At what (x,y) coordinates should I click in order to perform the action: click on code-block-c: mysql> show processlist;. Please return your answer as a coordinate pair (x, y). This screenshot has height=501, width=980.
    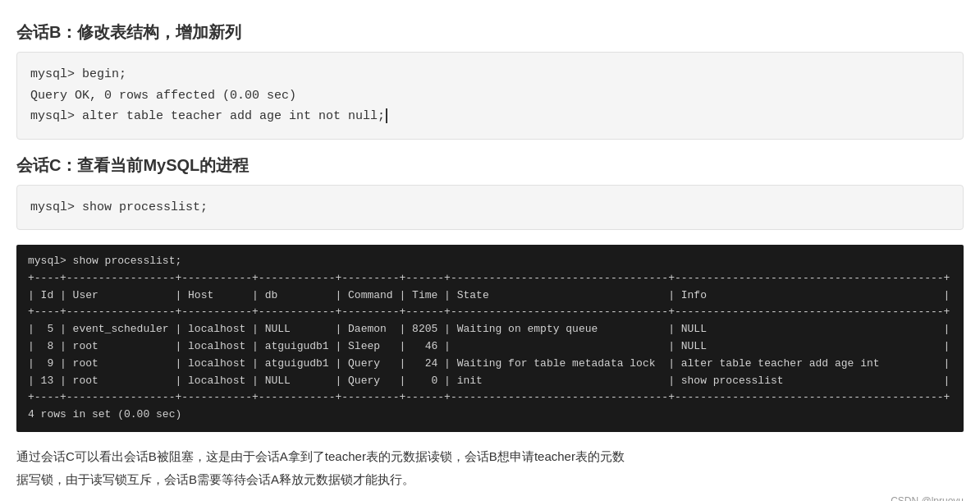
    Looking at the image, I should click on (490, 208).